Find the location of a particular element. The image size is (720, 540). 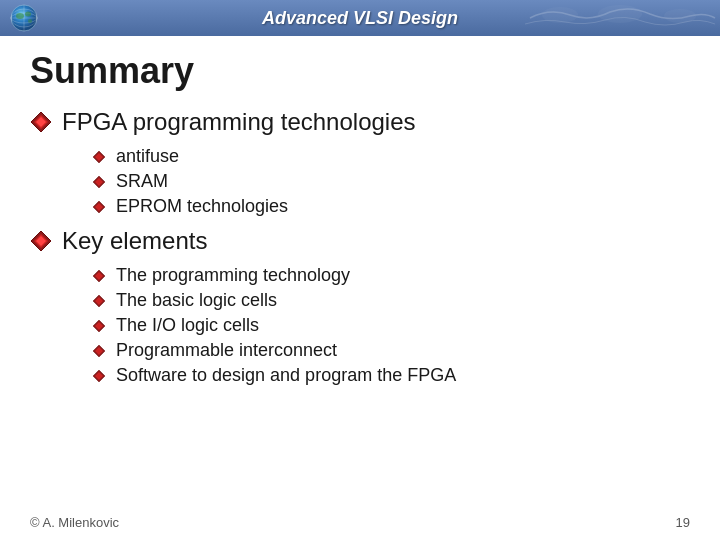

sub-bullet-prog-tech: The programming technology is located at coordinates (391, 276).